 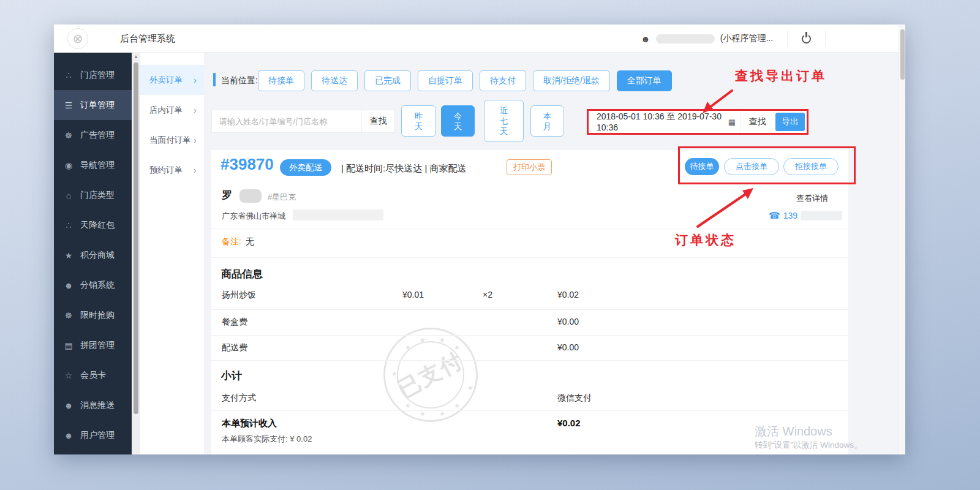 I want to click on windows-activation-watermark-sub: 转到“设置”以激活 Windows。, so click(x=809, y=445).